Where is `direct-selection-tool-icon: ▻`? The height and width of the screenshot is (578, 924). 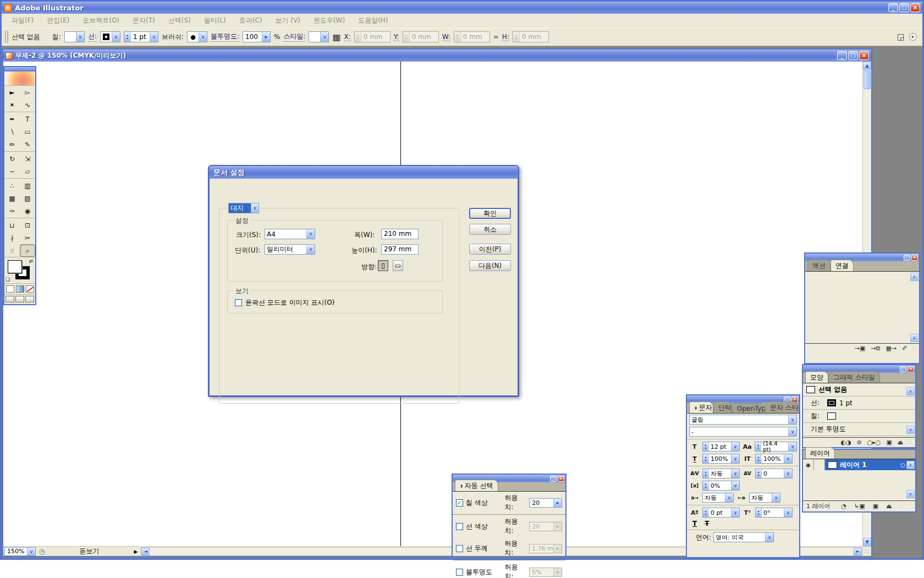
direct-selection-tool-icon: ▻ is located at coordinates (28, 92).